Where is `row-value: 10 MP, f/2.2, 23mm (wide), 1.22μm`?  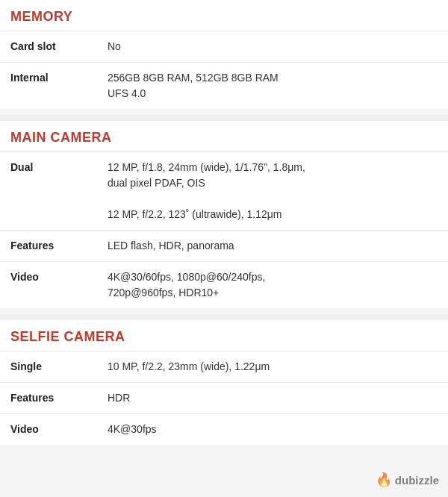
row-value: 10 MP, f/2.2, 23mm (wide), 1.22μm is located at coordinates (273, 367).